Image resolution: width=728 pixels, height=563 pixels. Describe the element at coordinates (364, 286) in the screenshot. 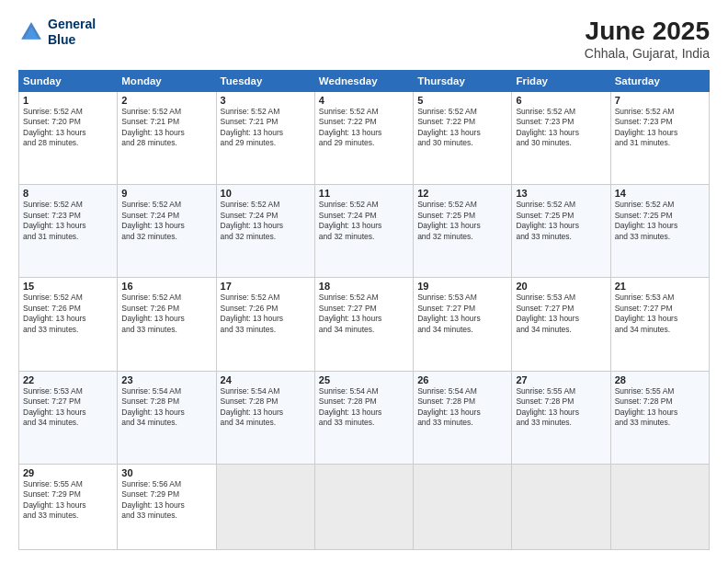

I see `day-number: 18` at that location.